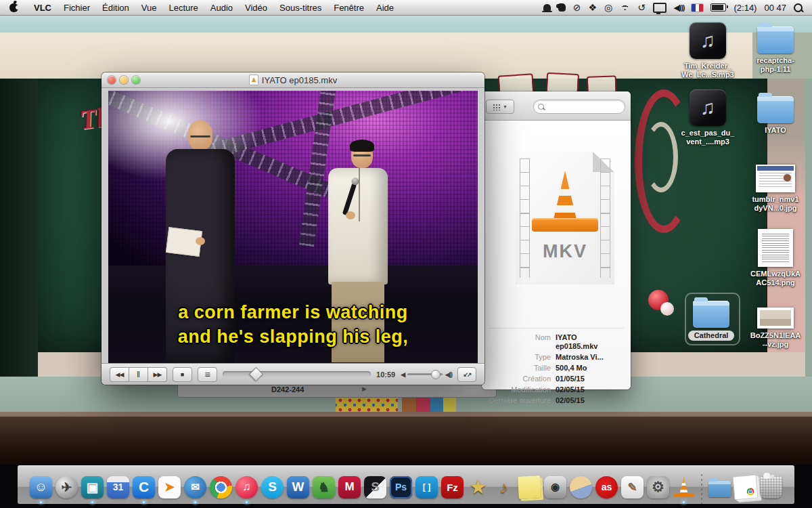  What do you see at coordinates (169, 487) in the screenshot?
I see `dock-prism-arrow: ➤` at bounding box center [169, 487].